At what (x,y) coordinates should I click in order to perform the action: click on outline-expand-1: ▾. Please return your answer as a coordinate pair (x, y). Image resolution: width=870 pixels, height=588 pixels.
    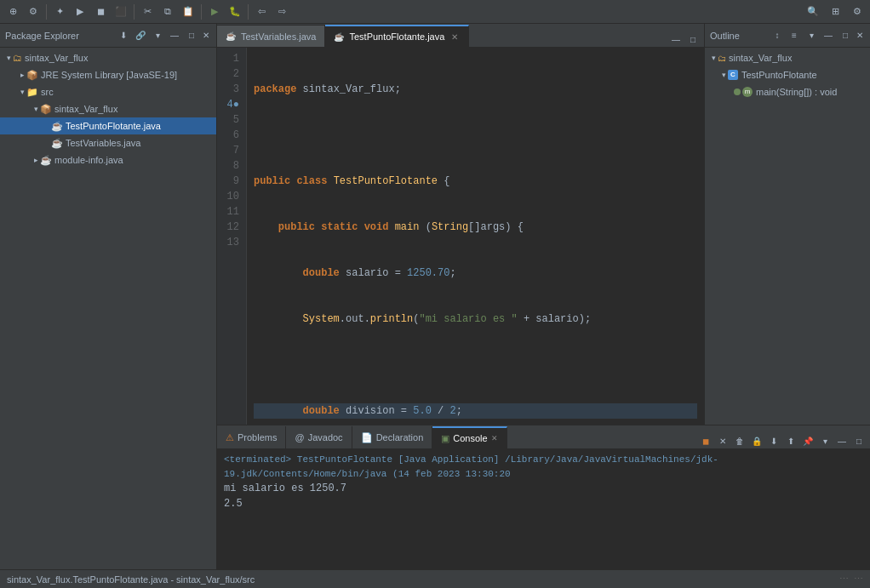
    Looking at the image, I should click on (713, 58).